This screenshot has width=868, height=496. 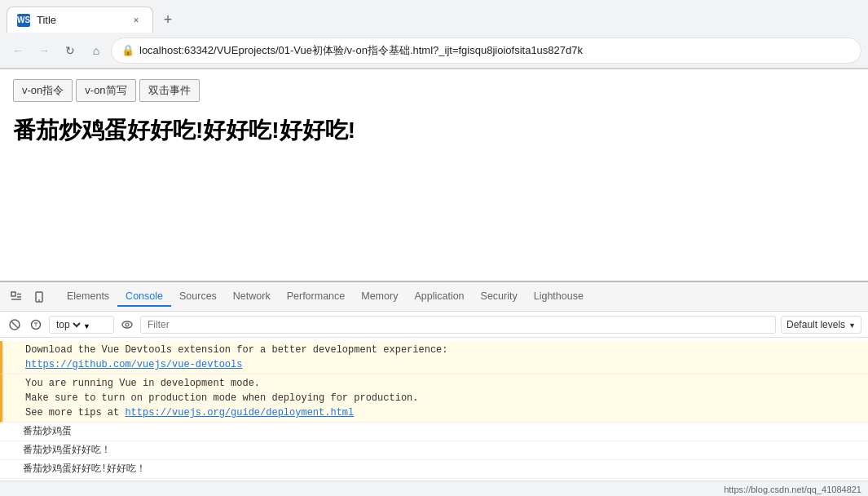 What do you see at coordinates (106, 91) in the screenshot?
I see `v-on-shorthand-button: v-on简写` at bounding box center [106, 91].